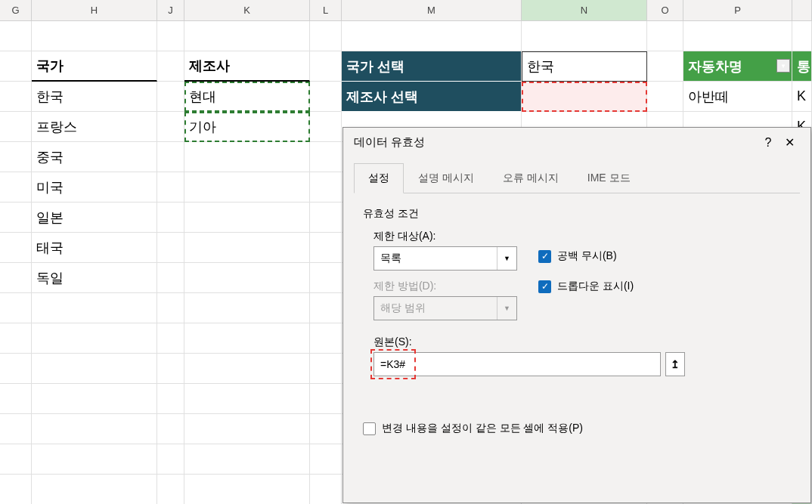 The width and height of the screenshot is (812, 504). What do you see at coordinates (802, 97) in the screenshot?
I see `q-cell: K` at bounding box center [802, 97].